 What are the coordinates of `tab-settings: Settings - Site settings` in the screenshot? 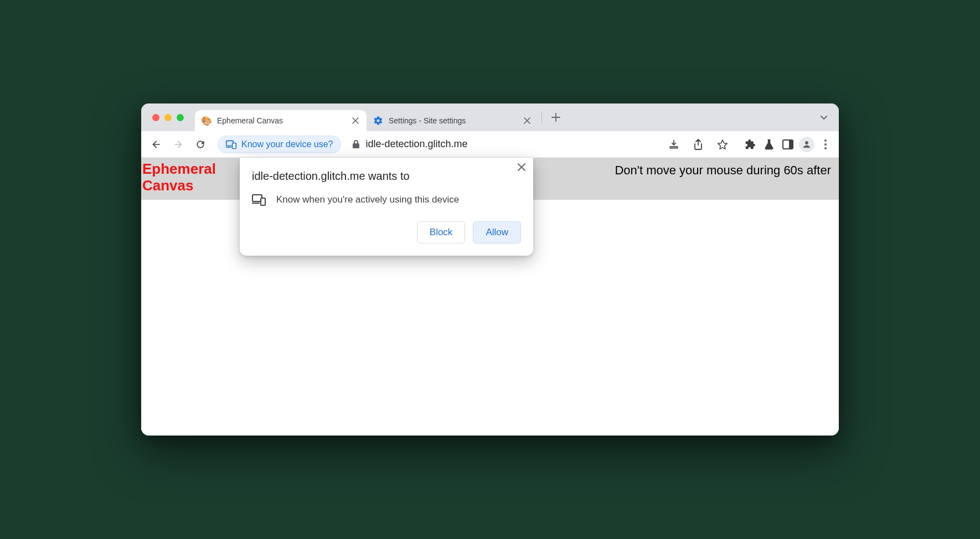 It's located at (452, 121).